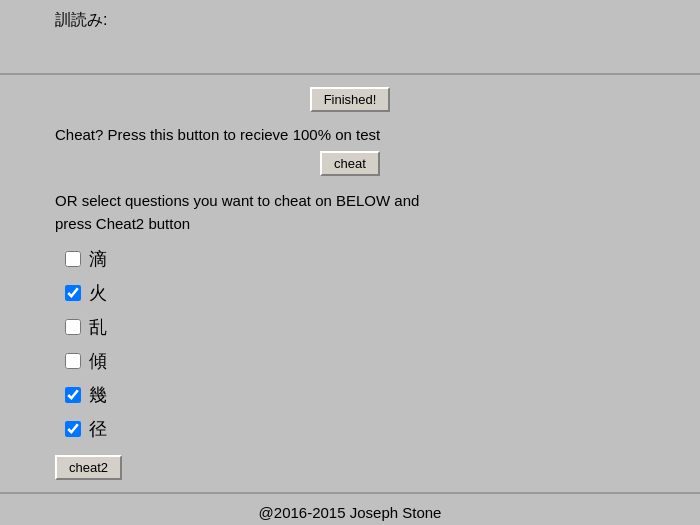 This screenshot has height=525, width=700. What do you see at coordinates (350, 100) in the screenshot?
I see `finished-button: Finished!` at bounding box center [350, 100].